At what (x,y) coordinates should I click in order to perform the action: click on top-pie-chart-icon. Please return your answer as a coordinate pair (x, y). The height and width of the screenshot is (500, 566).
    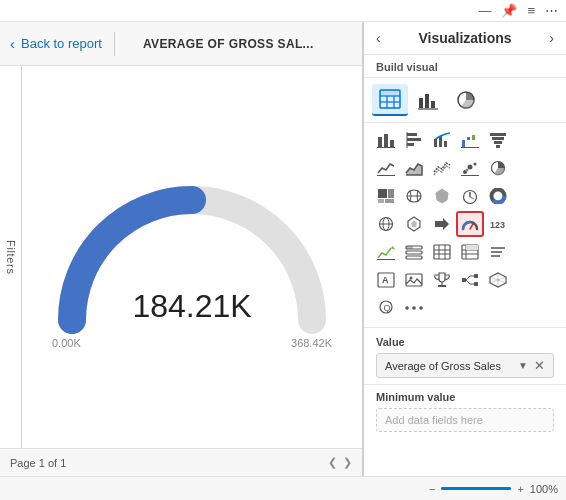
    Looking at the image, I should click on (466, 100).